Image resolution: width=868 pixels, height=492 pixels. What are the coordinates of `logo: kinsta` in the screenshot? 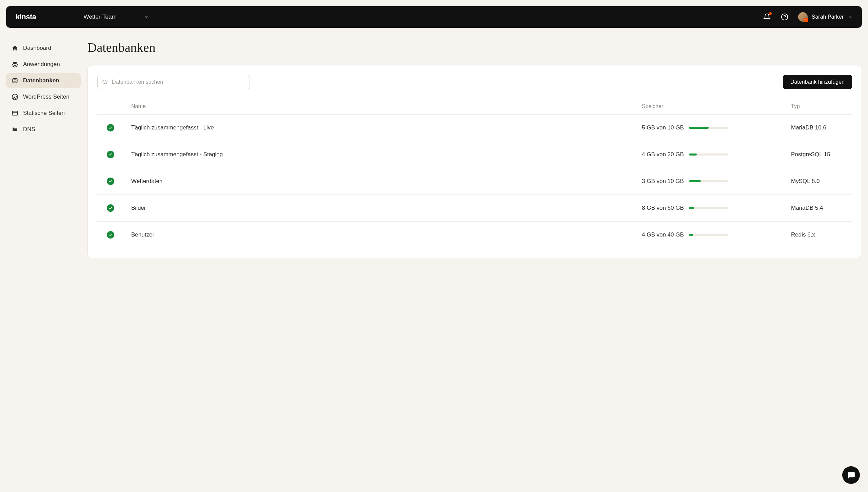 It's located at (26, 17).